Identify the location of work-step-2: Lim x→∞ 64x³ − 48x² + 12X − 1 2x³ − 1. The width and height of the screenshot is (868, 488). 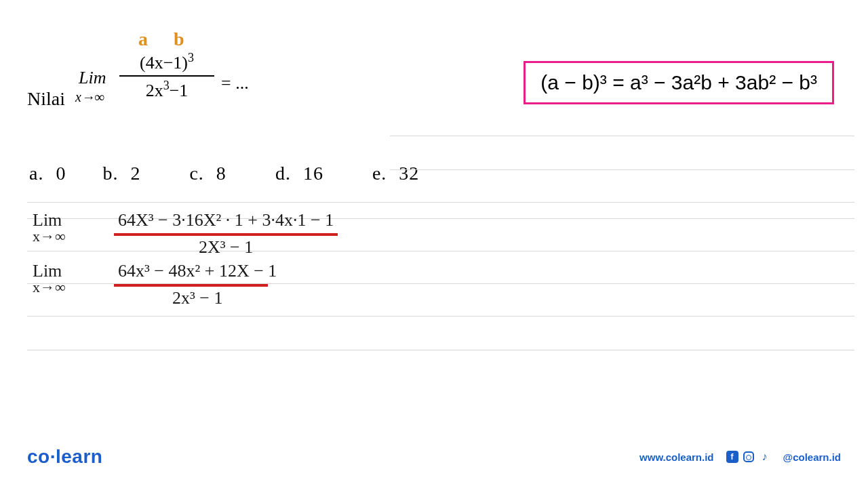
(185, 285).